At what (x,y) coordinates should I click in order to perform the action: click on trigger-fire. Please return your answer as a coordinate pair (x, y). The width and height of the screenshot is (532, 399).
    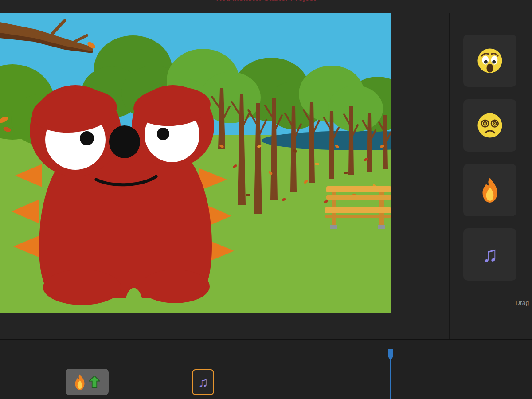
    Looking at the image, I should click on (490, 190).